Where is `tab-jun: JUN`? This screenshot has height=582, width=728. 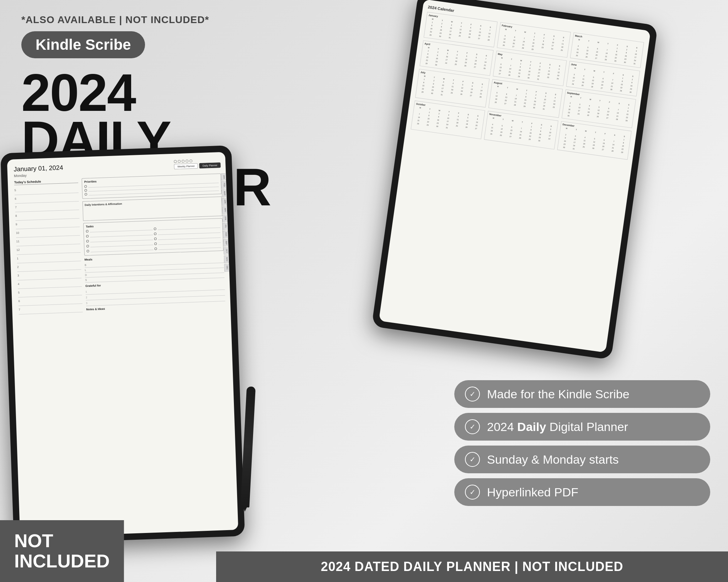 tab-jun: JUN is located at coordinates (225, 218).